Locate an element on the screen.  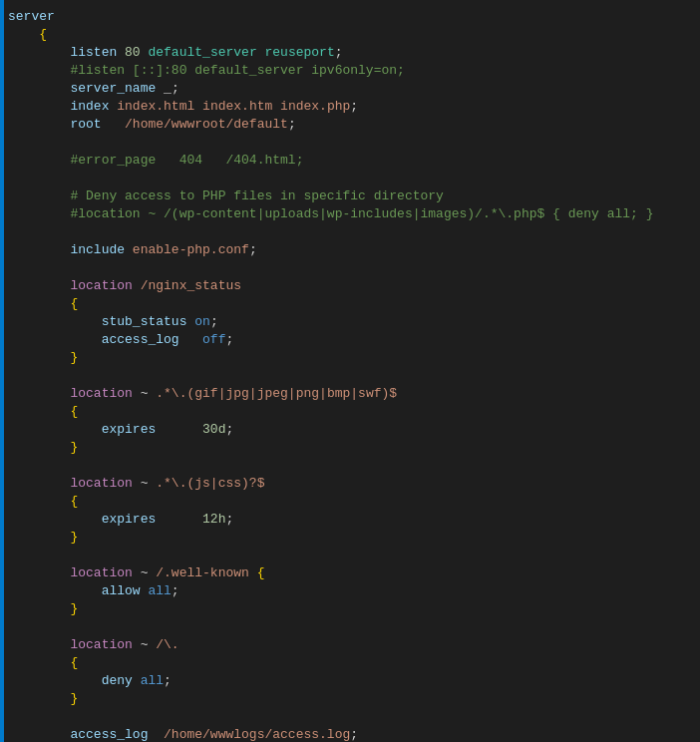
code-line: #listen [::]:80 default_server ipv6only=… is located at coordinates (350, 71).